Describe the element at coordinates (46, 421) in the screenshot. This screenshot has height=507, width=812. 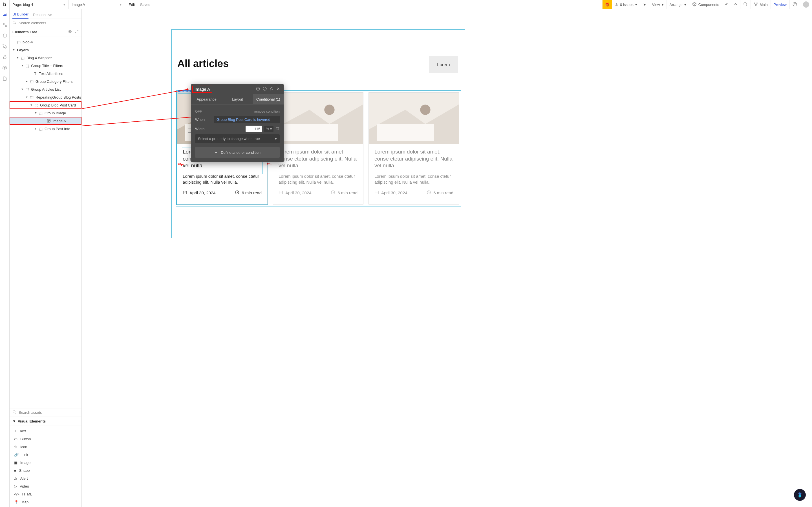
I see `visual-elements-header: ▼ Visual Elements` at that location.